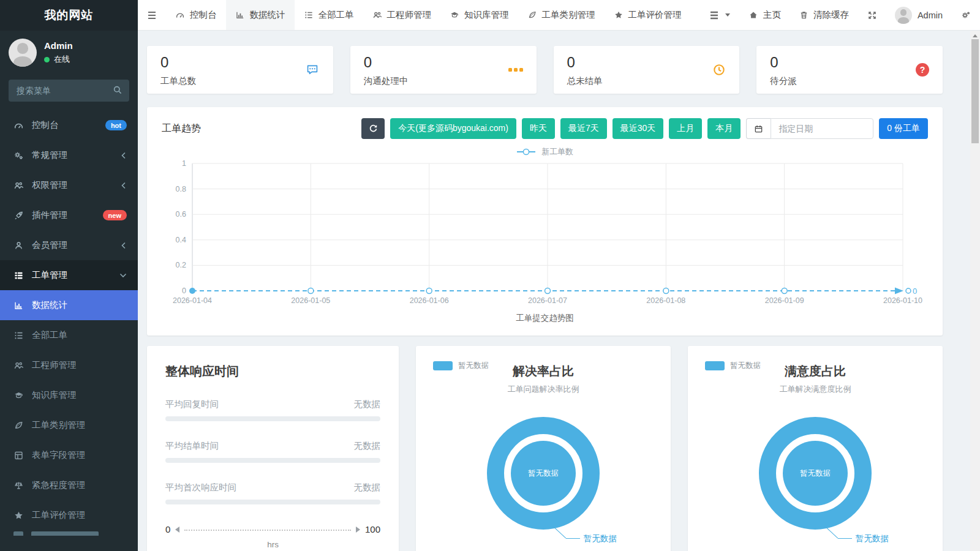  Describe the element at coordinates (69, 156) in the screenshot. I see `sidebar-item-general: 常规管理` at that location.